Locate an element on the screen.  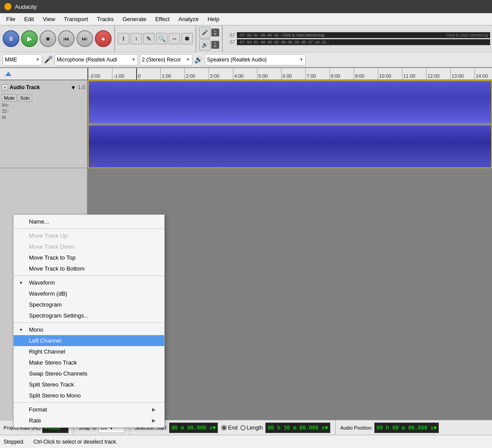
menu-effect: Effect is located at coordinates (163, 19).